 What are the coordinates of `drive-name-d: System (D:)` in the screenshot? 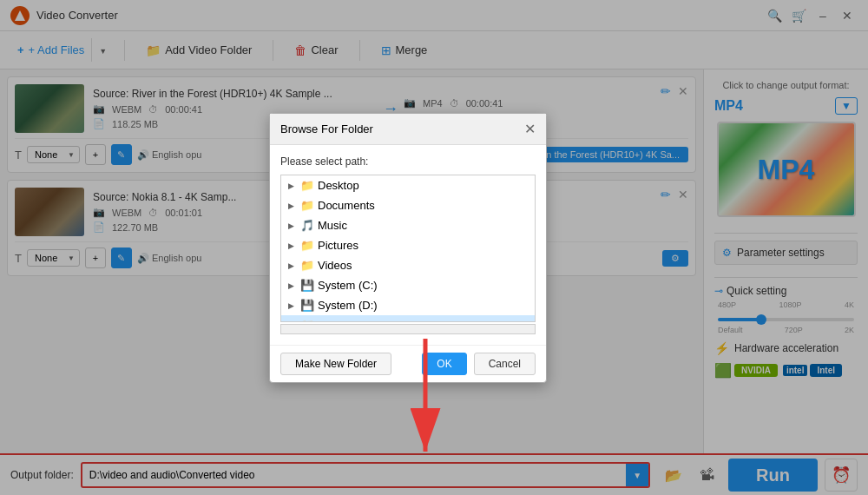 It's located at (347, 306).